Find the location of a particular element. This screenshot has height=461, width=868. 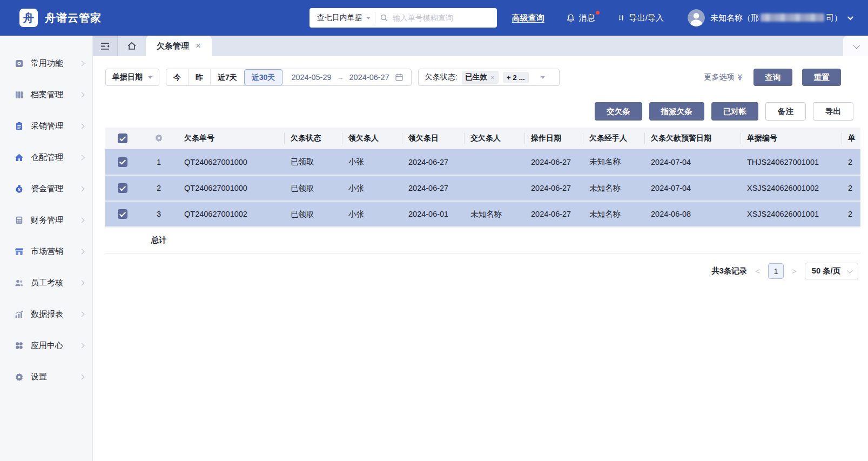

doc-number-link: THJS240627001001 is located at coordinates (791, 162).